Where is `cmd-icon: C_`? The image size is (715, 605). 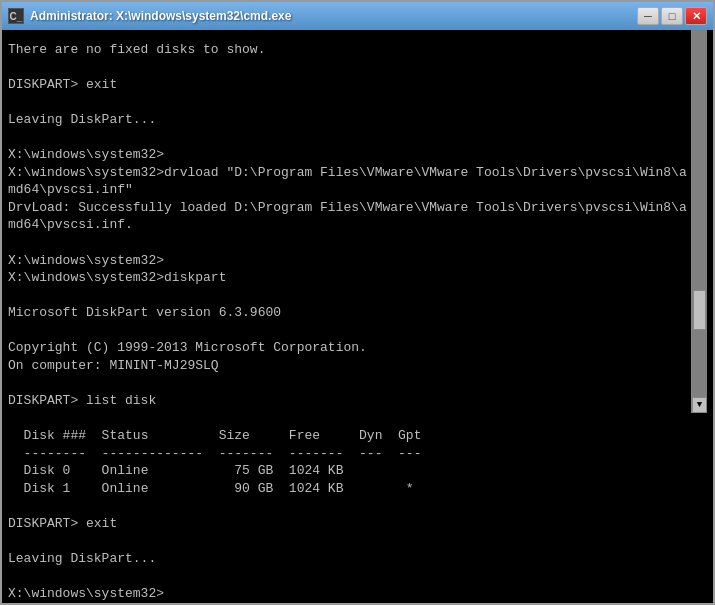 cmd-icon: C_ is located at coordinates (16, 16).